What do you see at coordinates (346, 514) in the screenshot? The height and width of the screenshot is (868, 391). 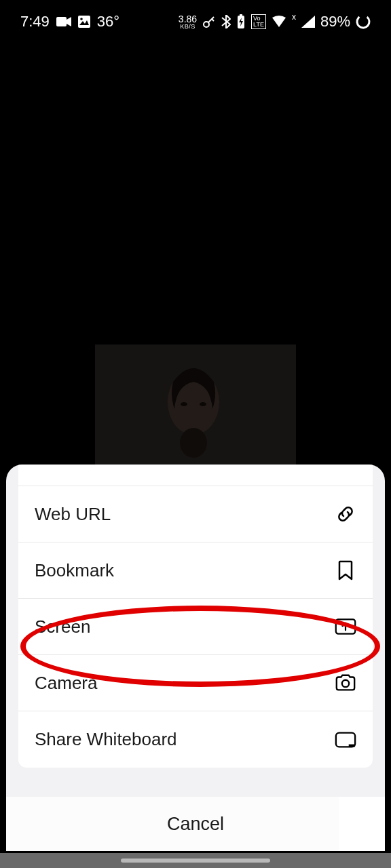 I see `link-icon` at bounding box center [346, 514].